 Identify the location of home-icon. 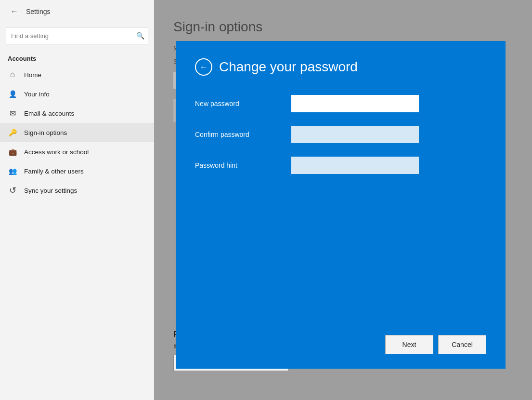
(13, 75).